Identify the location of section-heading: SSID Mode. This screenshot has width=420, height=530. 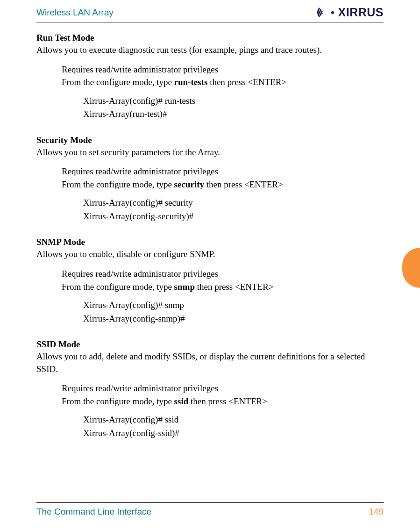
(210, 344).